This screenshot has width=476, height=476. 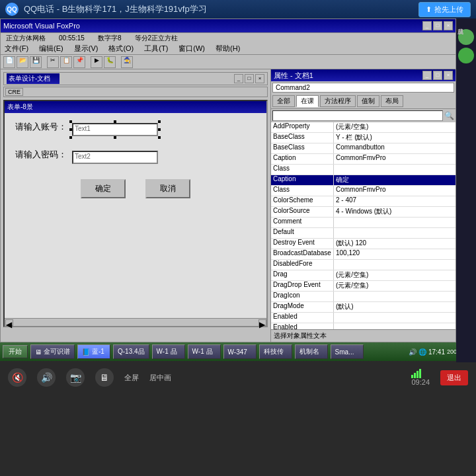 What do you see at coordinates (395, 307) in the screenshot?
I see `prop-value: (默认)` at bounding box center [395, 307].